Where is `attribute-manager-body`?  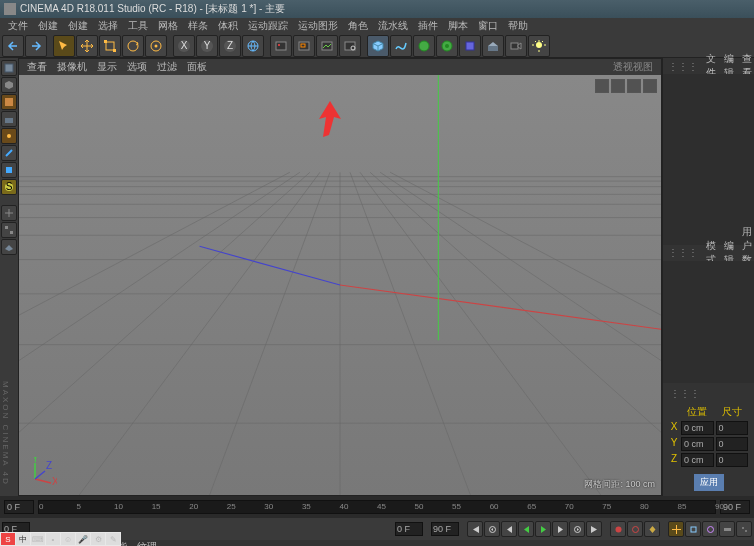 attribute-manager-body is located at coordinates (708, 322).